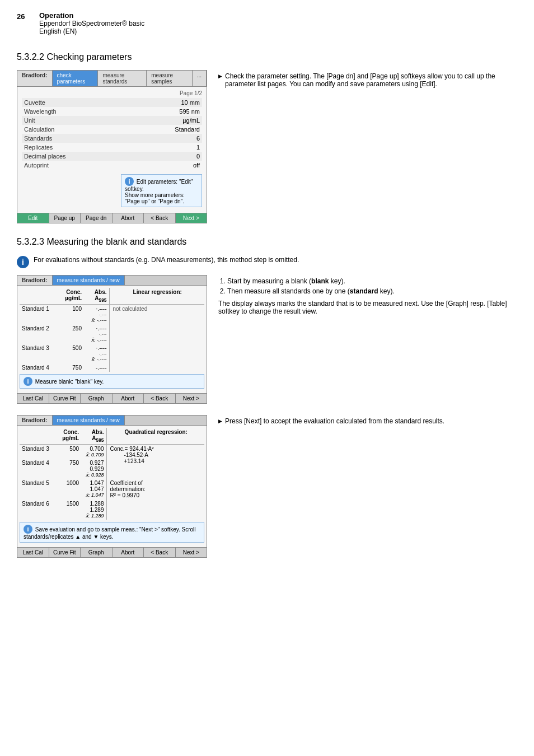 This screenshot has width=534, height=756. Describe the element at coordinates (69, 382) in the screenshot. I see `info-text-d1: Measure blank: "blank" key.` at that location.